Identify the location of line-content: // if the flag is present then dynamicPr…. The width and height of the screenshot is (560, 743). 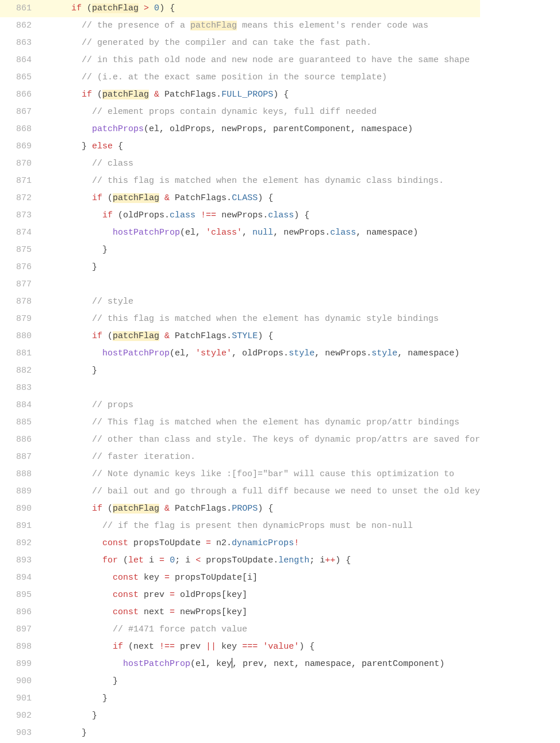
(260, 526).